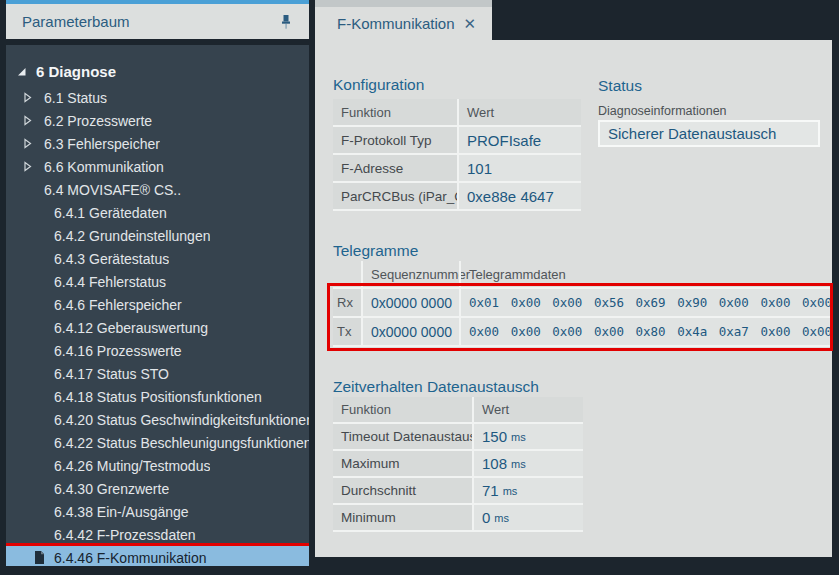 Image resolution: width=839 pixels, height=575 pixels. Describe the element at coordinates (158, 236) in the screenshot. I see `tree-item-6-4-2-grundeinstellungen: 6.4.2 Grundeinstellungen` at that location.